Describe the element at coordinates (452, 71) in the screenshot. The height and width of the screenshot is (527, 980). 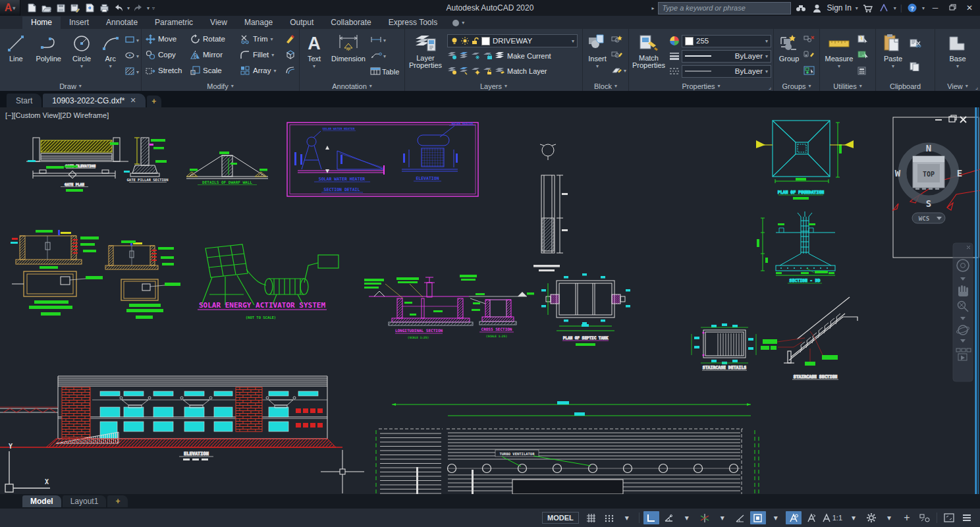
I see `layer-on-all-icon` at that location.